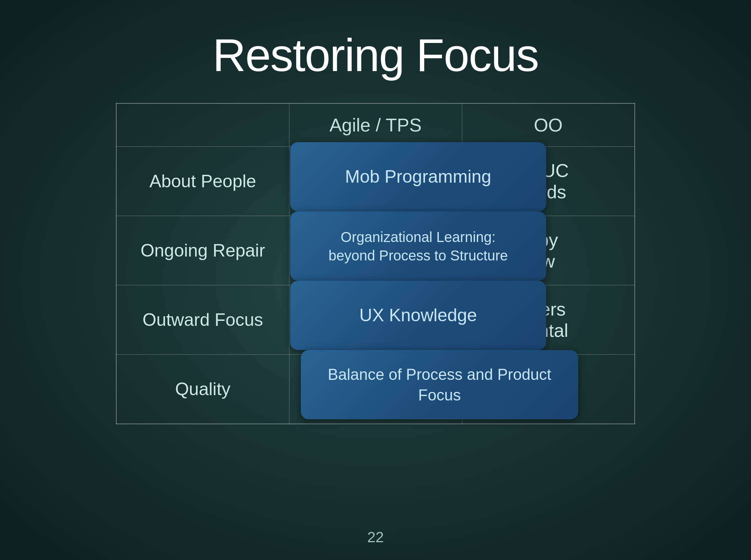 Image resolution: width=751 pixels, height=560 pixels. What do you see at coordinates (376, 320) in the screenshot?
I see `table-row: Outward Focus CustoCollabo sersental` at bounding box center [376, 320].